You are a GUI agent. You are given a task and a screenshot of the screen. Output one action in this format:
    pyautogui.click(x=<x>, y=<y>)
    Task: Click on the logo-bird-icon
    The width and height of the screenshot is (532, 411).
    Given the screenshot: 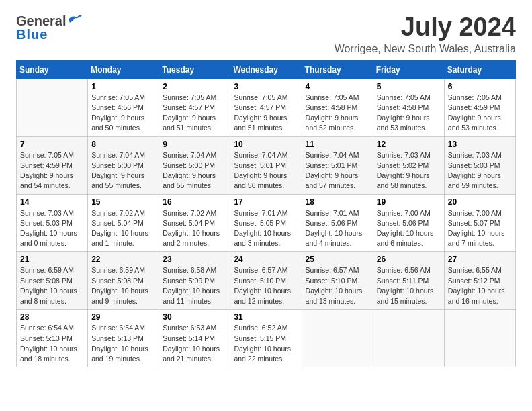 What is the action you would take?
    pyautogui.click(x=75, y=19)
    